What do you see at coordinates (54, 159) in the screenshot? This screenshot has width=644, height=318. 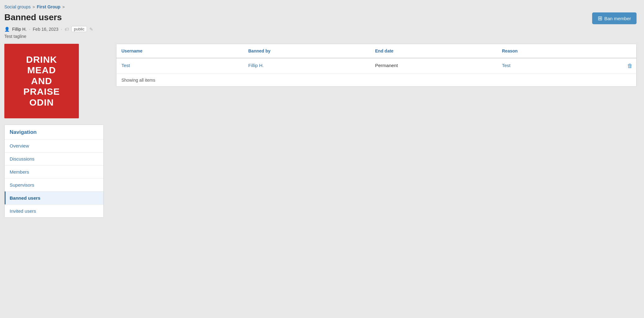 I see `nav-item-discussions: Discussions` at bounding box center [54, 159].